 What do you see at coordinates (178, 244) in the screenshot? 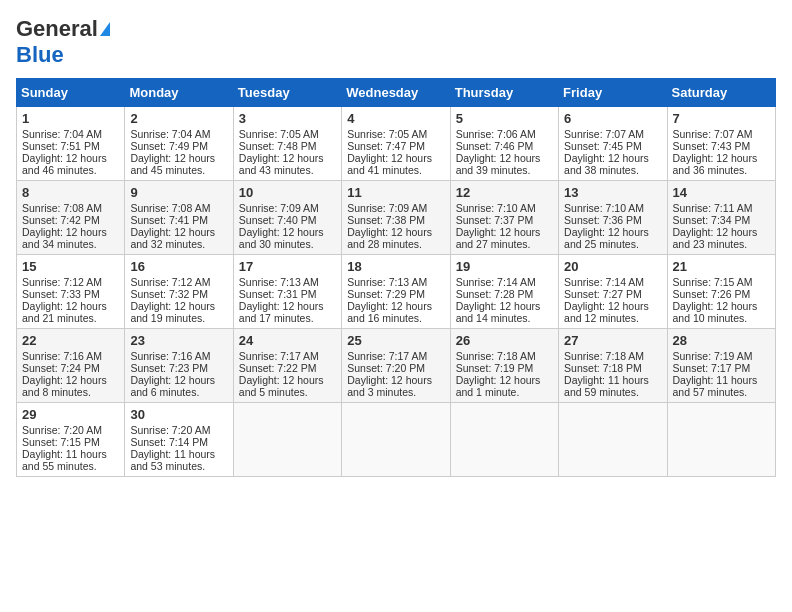
I see `day-info-line: and 32 minutes.` at bounding box center [178, 244].